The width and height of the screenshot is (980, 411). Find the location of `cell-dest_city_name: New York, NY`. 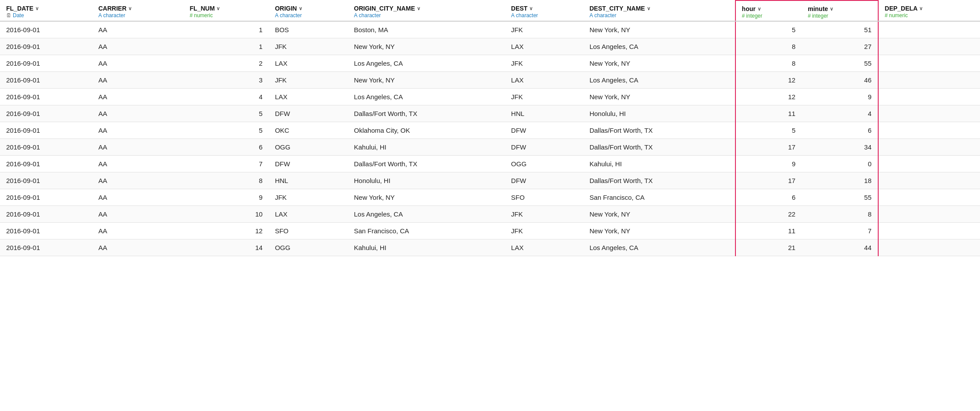

cell-dest_city_name: New York, NY is located at coordinates (659, 64).